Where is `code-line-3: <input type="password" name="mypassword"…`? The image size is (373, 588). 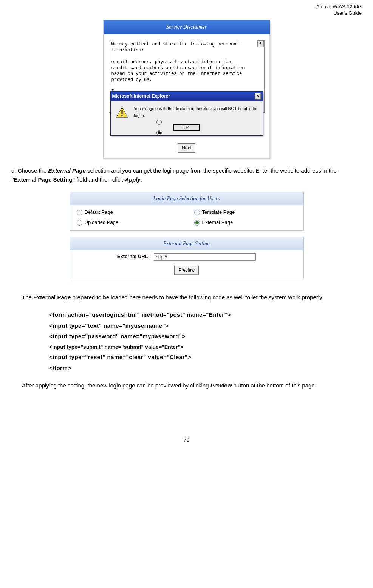
code-line-3: <input type="password" name="mypassword"… is located at coordinates (206, 337).